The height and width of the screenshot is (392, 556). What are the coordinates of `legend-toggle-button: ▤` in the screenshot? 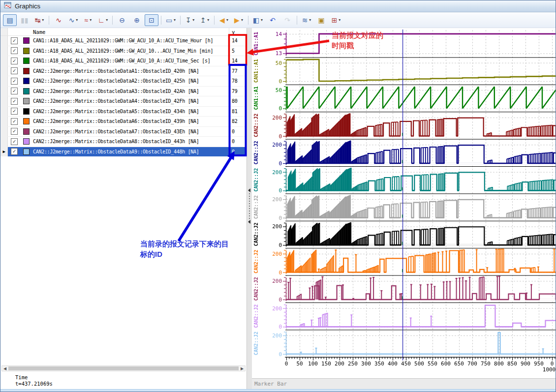 It's located at (10, 20).